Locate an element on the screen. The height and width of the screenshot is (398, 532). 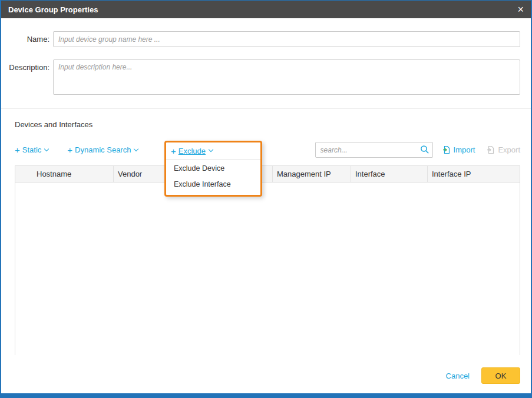
device-toolbar: + Static + Dynamic Search Import is located at coordinates (267, 150).